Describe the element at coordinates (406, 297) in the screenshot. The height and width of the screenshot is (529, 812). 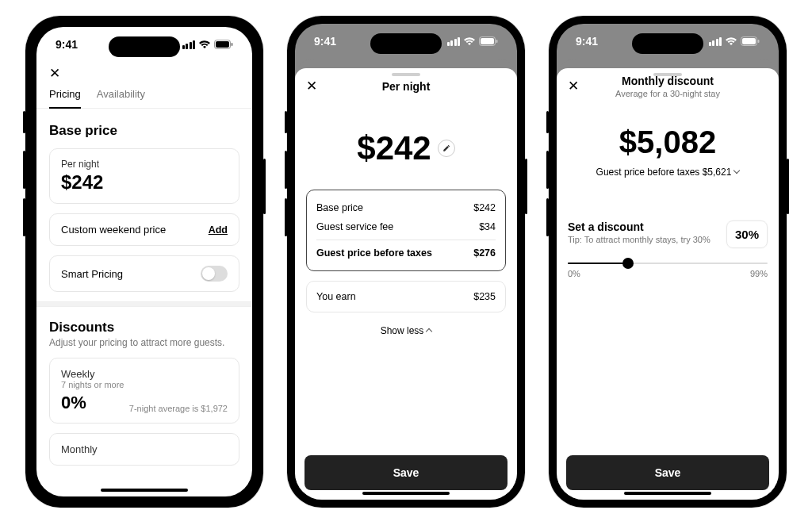
I see `you-earn-card: You earn $235` at that location.